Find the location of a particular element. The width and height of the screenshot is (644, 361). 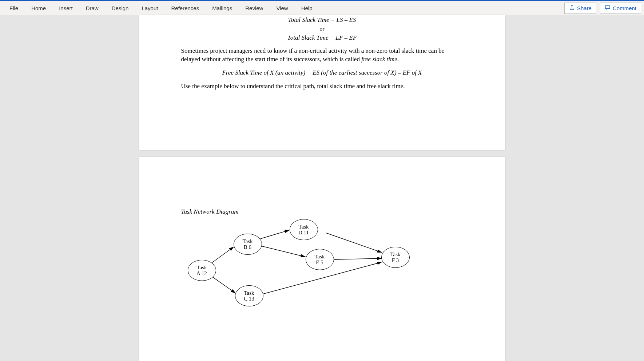

node-a-l2: A 12 is located at coordinates (202, 274).